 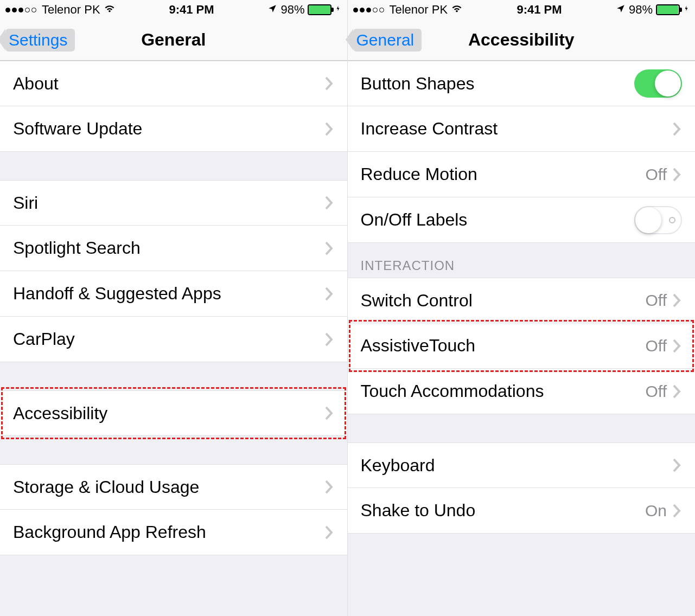 What do you see at coordinates (169, 339) in the screenshot?
I see `row-label: CarPlay` at bounding box center [169, 339].